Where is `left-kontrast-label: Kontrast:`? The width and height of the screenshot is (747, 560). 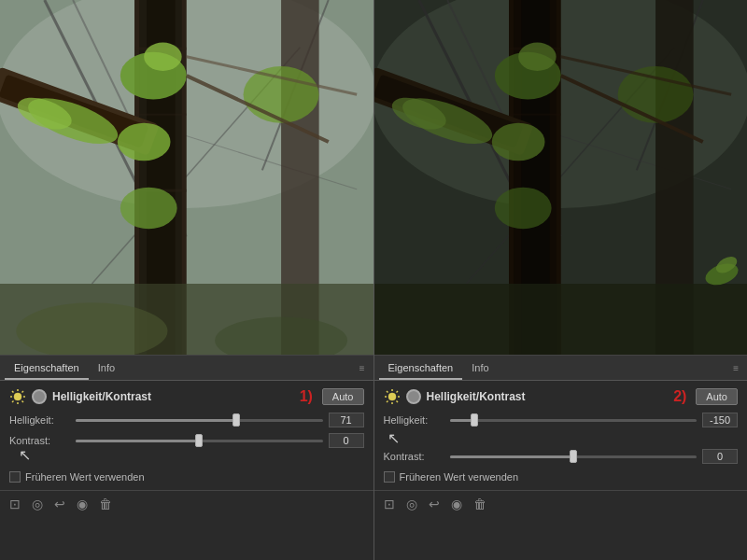 left-kontrast-label: Kontrast: is located at coordinates (39, 441).